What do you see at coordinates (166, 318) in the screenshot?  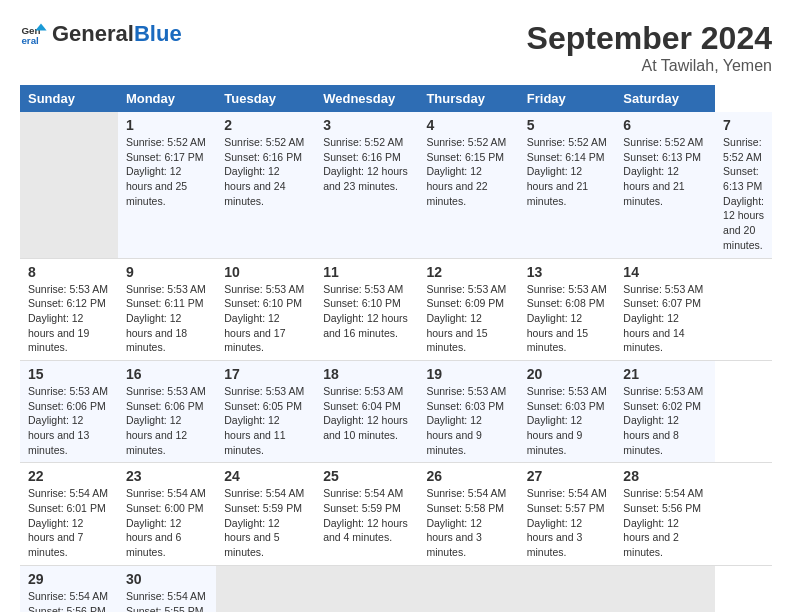 I see `day-detail: Sunrise: 5:53 AMSunset: 6:11 PMDaylight:…` at bounding box center [166, 318].